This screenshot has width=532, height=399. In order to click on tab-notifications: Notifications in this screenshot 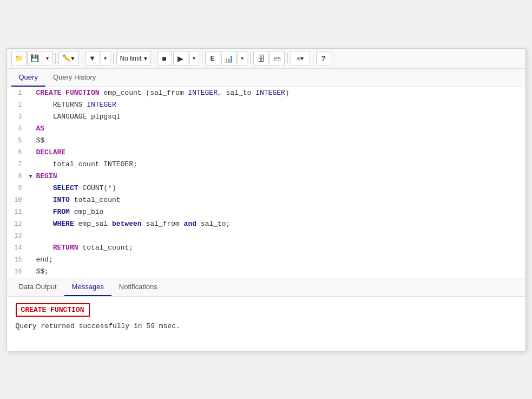, I will do `click(139, 287)`.